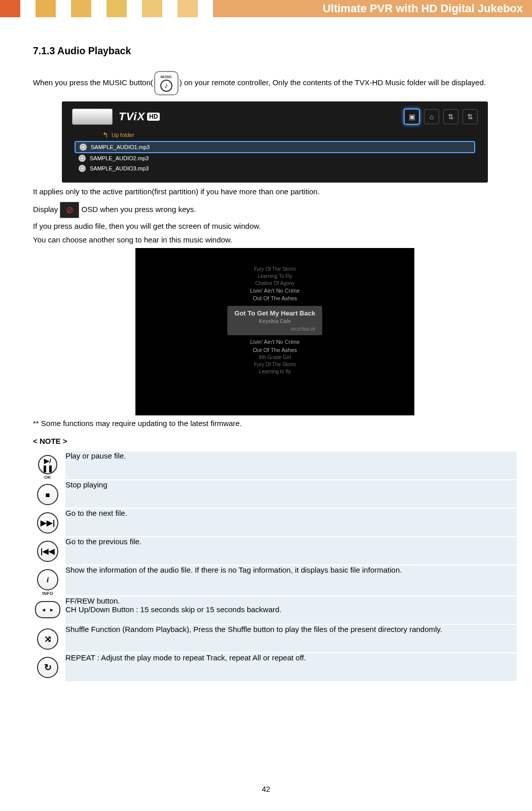 This screenshot has width=532, height=811. What do you see at coordinates (92, 117) in the screenshot?
I see `hdd-icon` at bounding box center [92, 117].